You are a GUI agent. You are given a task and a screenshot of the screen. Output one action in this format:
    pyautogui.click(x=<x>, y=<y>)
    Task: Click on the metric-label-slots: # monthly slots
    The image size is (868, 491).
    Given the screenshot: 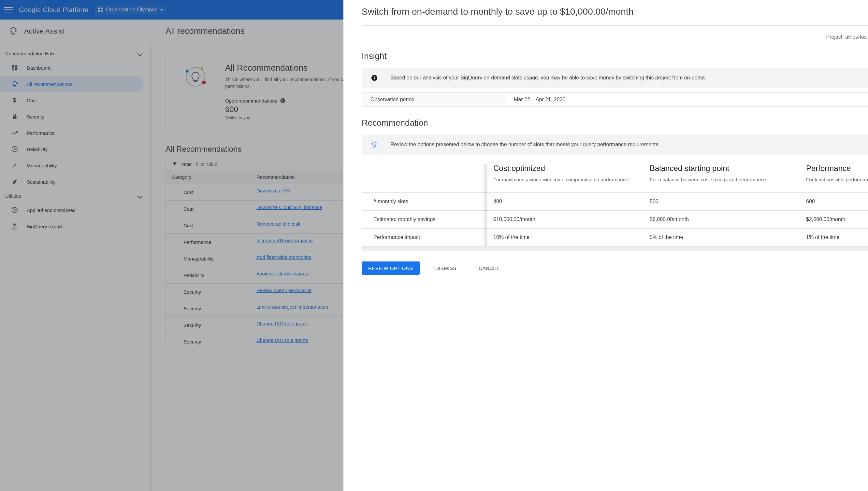 What is the action you would take?
    pyautogui.click(x=424, y=202)
    